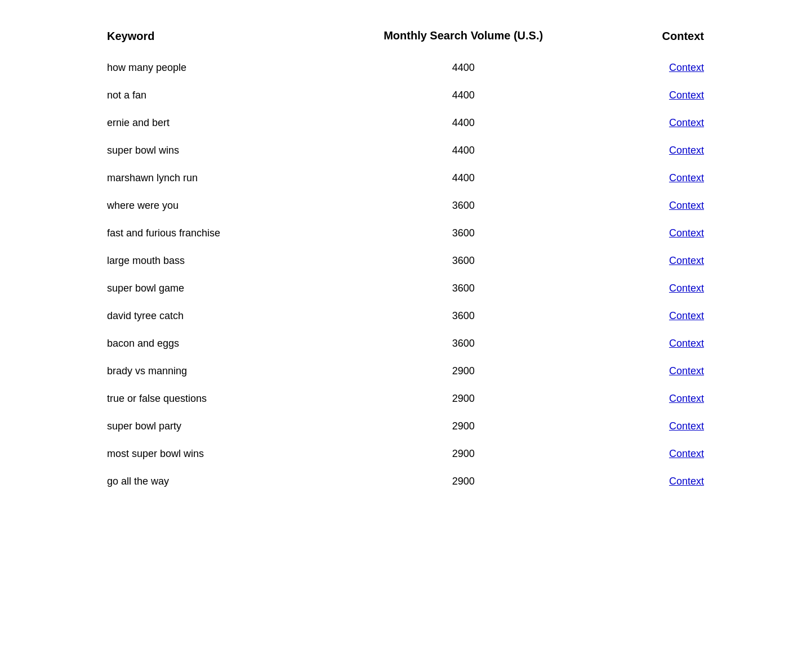 The image size is (811, 672). Describe the element at coordinates (206, 96) in the screenshot. I see `cell-keyword: not a fan` at that location.